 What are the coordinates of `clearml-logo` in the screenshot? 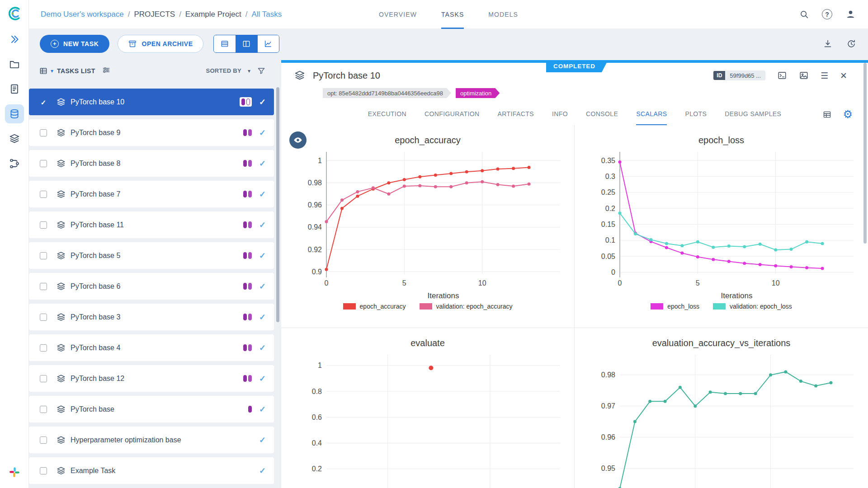 It's located at (14, 14).